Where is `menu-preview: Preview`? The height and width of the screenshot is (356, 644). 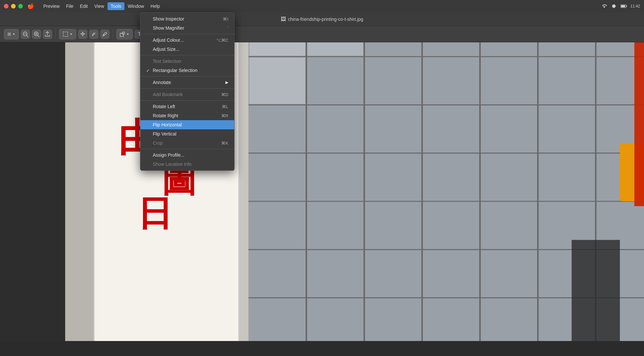 menu-preview: Preview is located at coordinates (51, 6).